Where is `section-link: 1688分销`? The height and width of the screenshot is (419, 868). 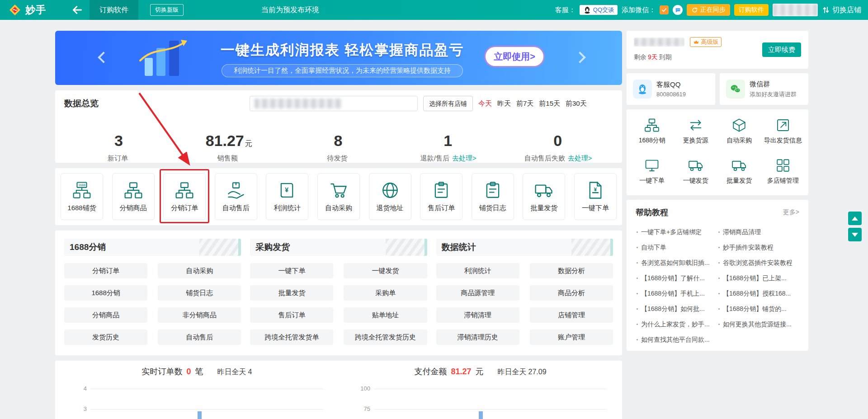 section-link: 1688分销 is located at coordinates (106, 293).